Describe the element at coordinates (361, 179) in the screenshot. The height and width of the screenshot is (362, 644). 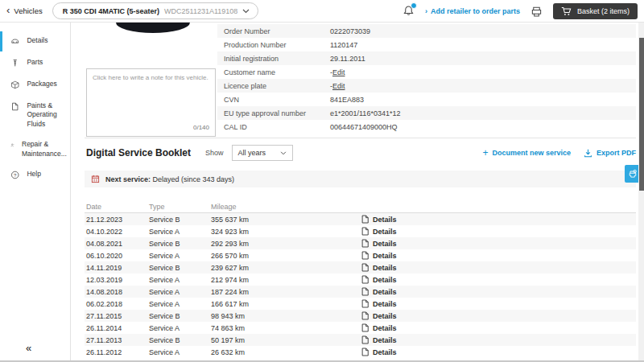
I see `next-service-alert: Next service: Delayed (since 343 days)` at that location.